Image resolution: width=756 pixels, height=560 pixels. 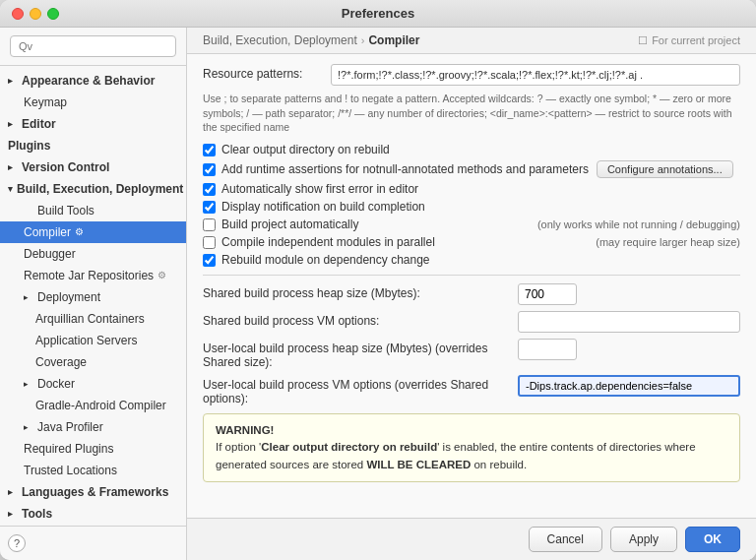 I want to click on sidebar-label-build-tools: Build Tools, so click(x=66, y=211).